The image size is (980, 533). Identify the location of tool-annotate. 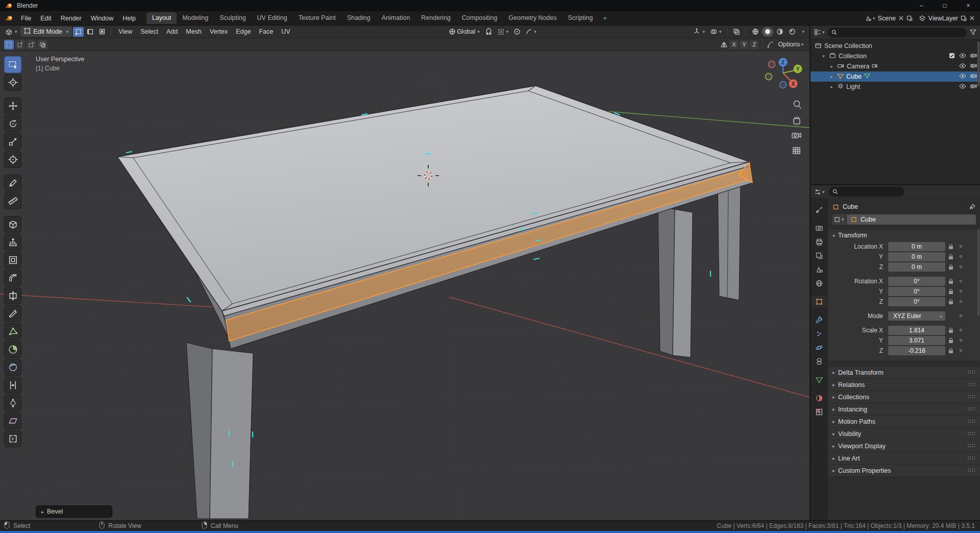
(13, 183).